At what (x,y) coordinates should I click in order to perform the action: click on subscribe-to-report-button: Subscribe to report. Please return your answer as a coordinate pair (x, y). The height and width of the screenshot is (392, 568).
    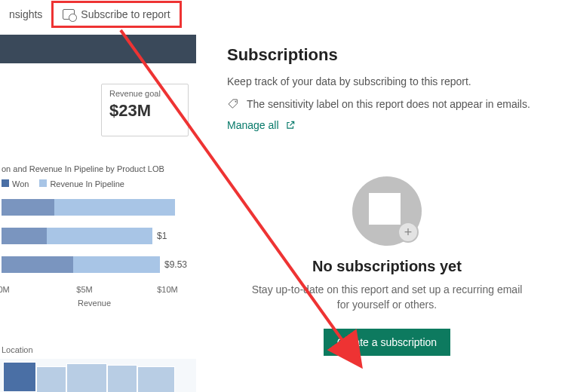
    Looking at the image, I should click on (116, 14).